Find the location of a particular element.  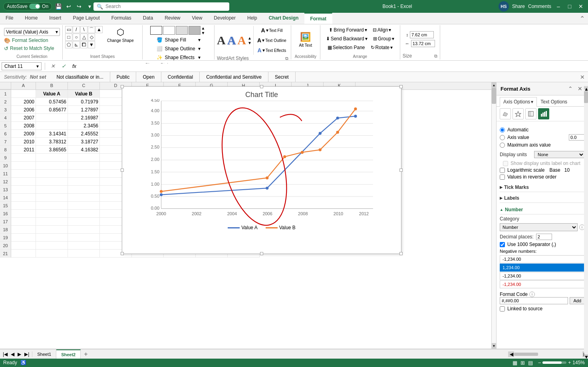

sensitivity-secret: Secret is located at coordinates (282, 77).